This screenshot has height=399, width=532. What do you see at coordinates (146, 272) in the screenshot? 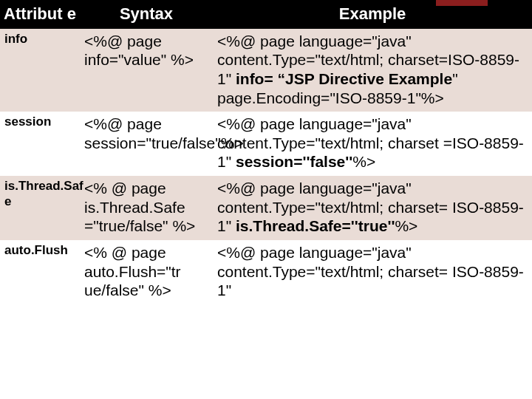
I see `cell-syntax: <% @ page auto.Flush="tr ue/false" %>` at bounding box center [146, 272].